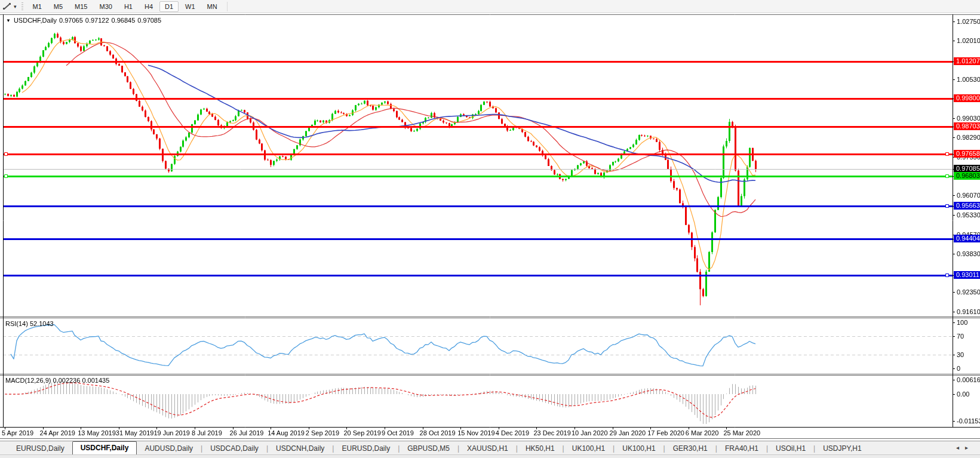 This screenshot has width=980, height=458. What do you see at coordinates (969, 215) in the screenshot?
I see `price-tick-label: 0.95330` at bounding box center [969, 215].